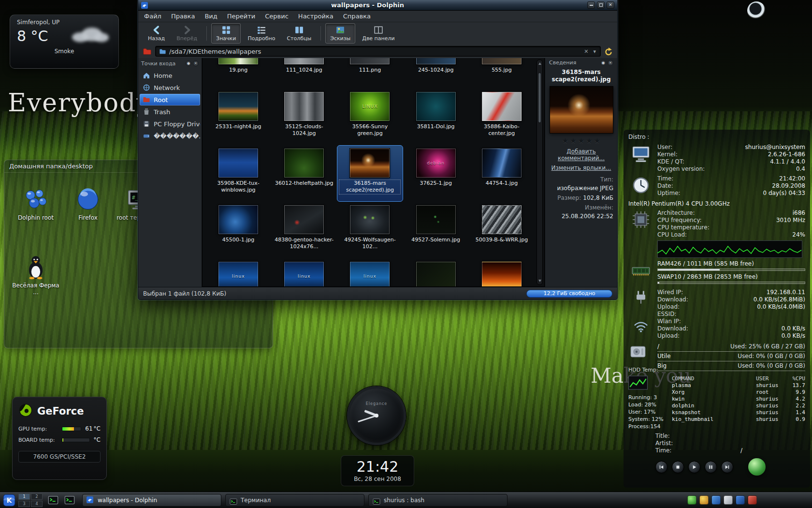  Describe the element at coordinates (591, 5) in the screenshot. I see `minimize-button` at that location.